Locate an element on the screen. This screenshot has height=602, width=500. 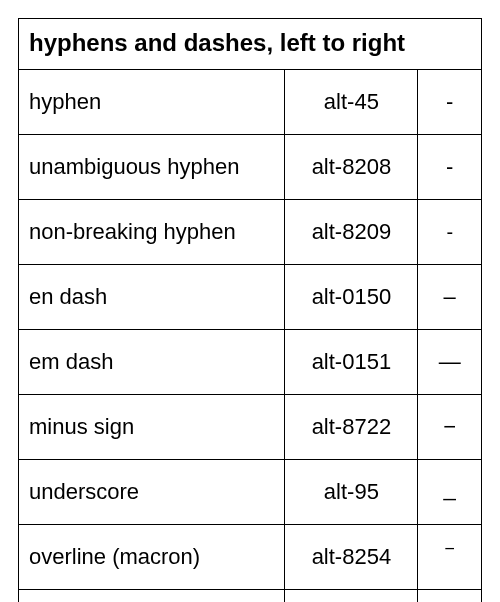
alt-code: alt-0151 is located at coordinates (352, 362).